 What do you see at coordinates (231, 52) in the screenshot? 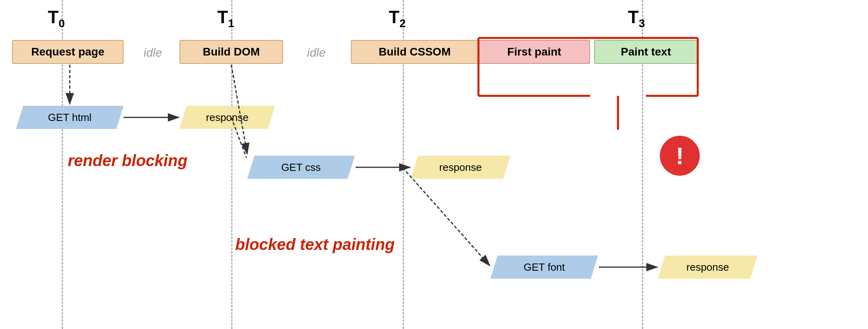
I see `proc-build-dom: Build DOM` at bounding box center [231, 52].